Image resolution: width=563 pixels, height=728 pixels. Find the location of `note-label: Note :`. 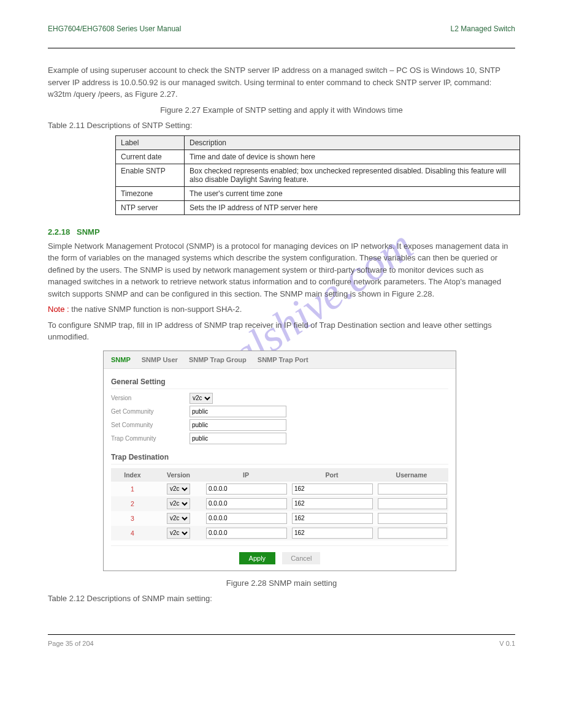

note-label: Note : is located at coordinates (59, 309).